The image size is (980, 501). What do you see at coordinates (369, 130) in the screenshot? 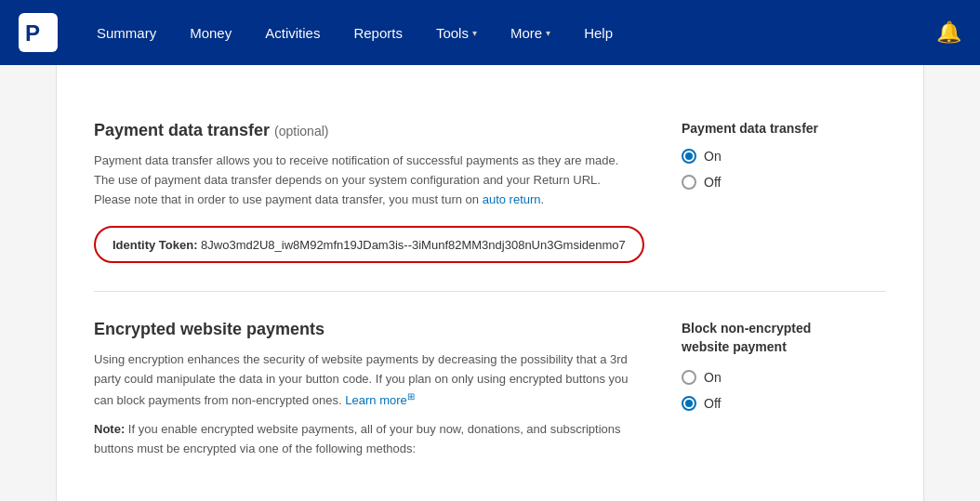
I see `pdt-title: Payment data transfer (optional)` at bounding box center [369, 130].